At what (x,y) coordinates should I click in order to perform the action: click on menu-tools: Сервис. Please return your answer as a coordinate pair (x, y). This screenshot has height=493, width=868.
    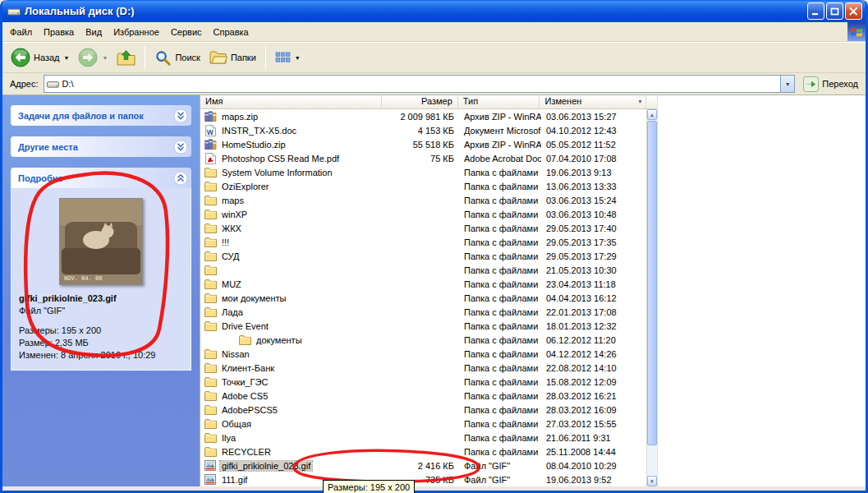
    Looking at the image, I should click on (186, 31).